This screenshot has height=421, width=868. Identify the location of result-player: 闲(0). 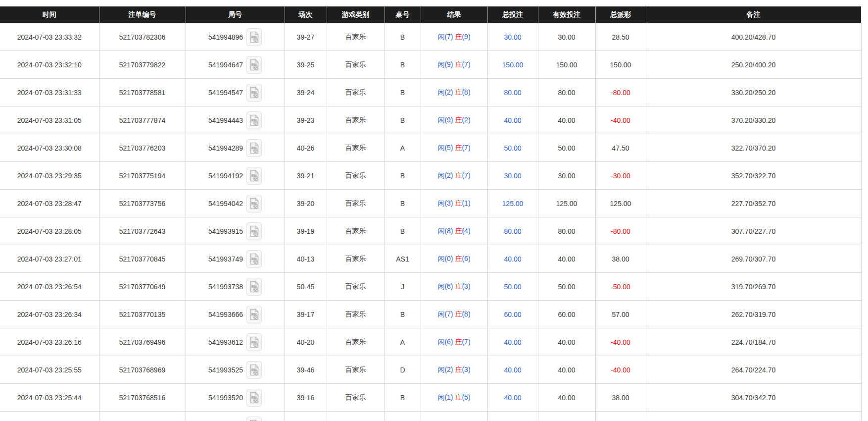
(445, 259).